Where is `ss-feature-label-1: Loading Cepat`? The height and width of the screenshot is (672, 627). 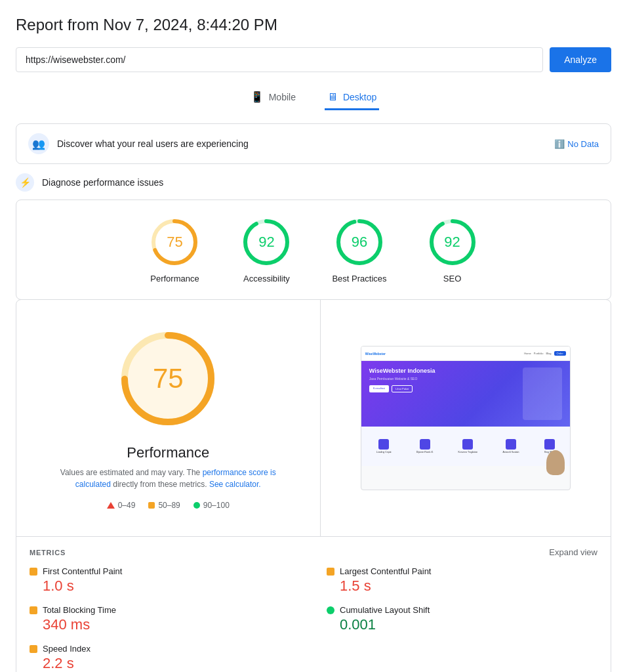
ss-feature-label-1: Loading Cepat is located at coordinates (384, 452).